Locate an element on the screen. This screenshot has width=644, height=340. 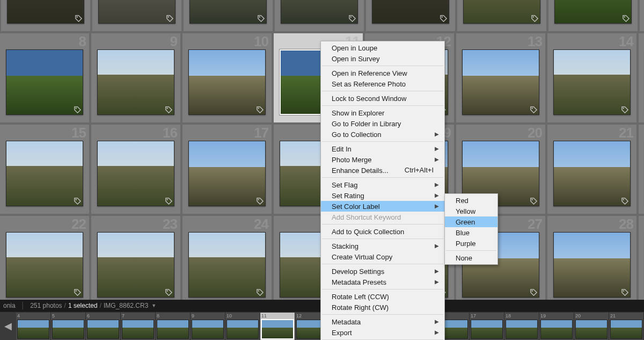
filmstrip-cell: 5 is located at coordinates (69, 327).